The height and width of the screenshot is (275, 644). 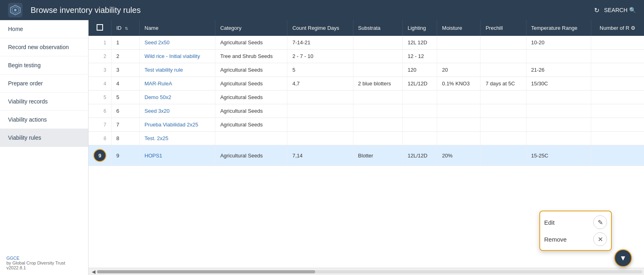 I want to click on row-number-cell: 4, so click(x=100, y=84).